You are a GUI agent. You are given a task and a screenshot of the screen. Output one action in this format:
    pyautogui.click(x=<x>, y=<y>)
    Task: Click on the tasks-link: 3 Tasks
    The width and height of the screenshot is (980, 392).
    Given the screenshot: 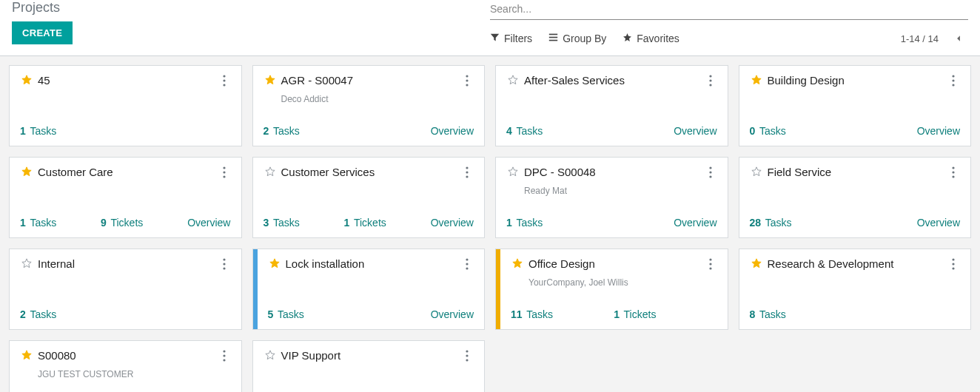 What is the action you would take?
    pyautogui.click(x=281, y=223)
    